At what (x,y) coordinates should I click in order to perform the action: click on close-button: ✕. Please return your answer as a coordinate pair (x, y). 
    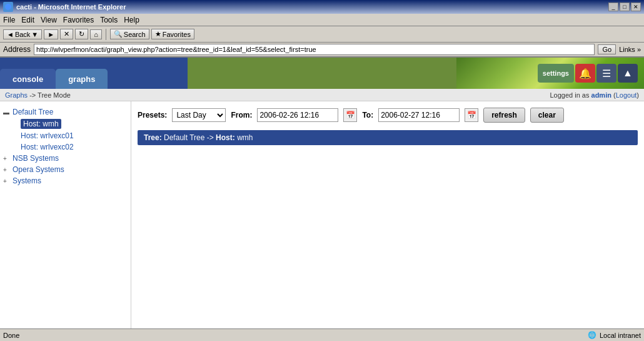
    Looking at the image, I should click on (636, 7).